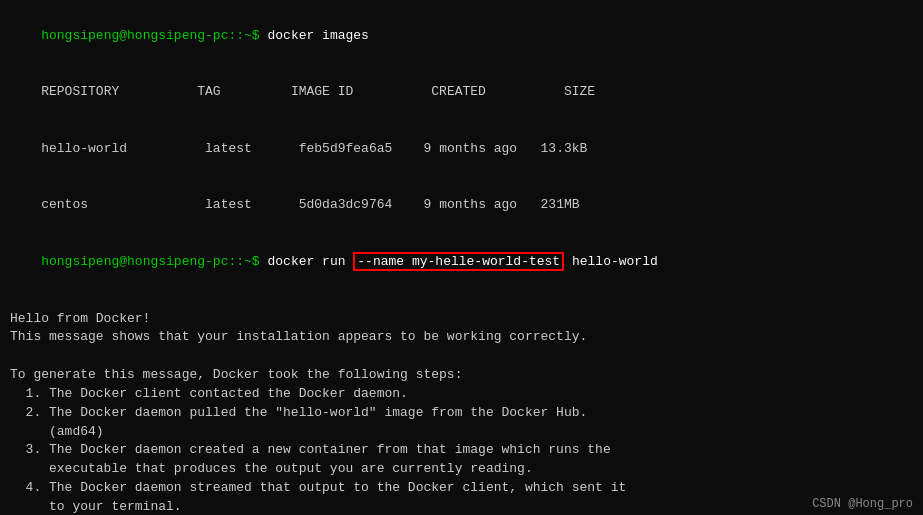 The height and width of the screenshot is (515, 923). What do you see at coordinates (462, 470) in the screenshot?
I see `step3b: executable that produces the output you …` at bounding box center [462, 470].